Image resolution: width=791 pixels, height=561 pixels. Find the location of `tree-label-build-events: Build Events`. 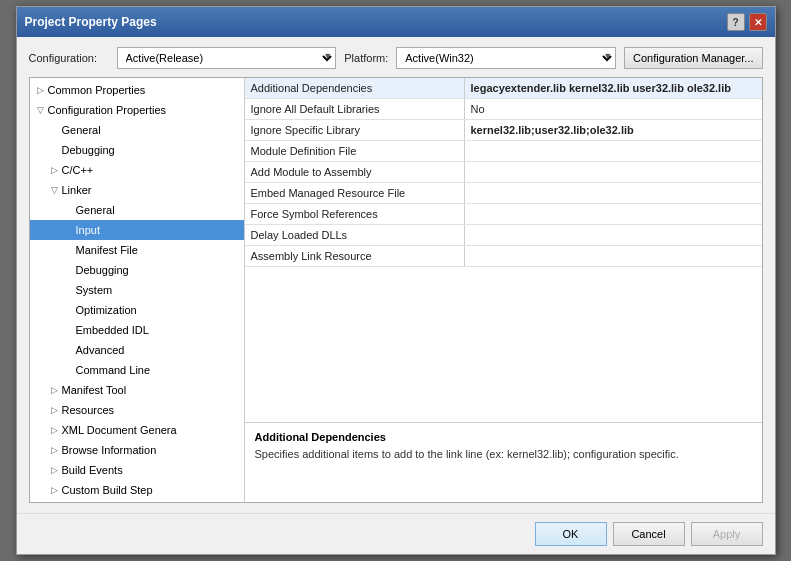

tree-label-build-events: Build Events is located at coordinates (92, 470).